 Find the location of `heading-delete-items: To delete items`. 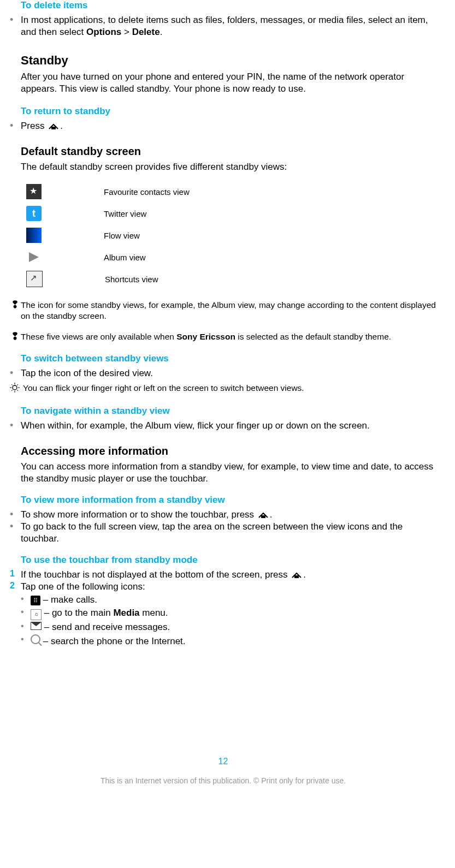

heading-delete-items: To delete items is located at coordinates (229, 5).